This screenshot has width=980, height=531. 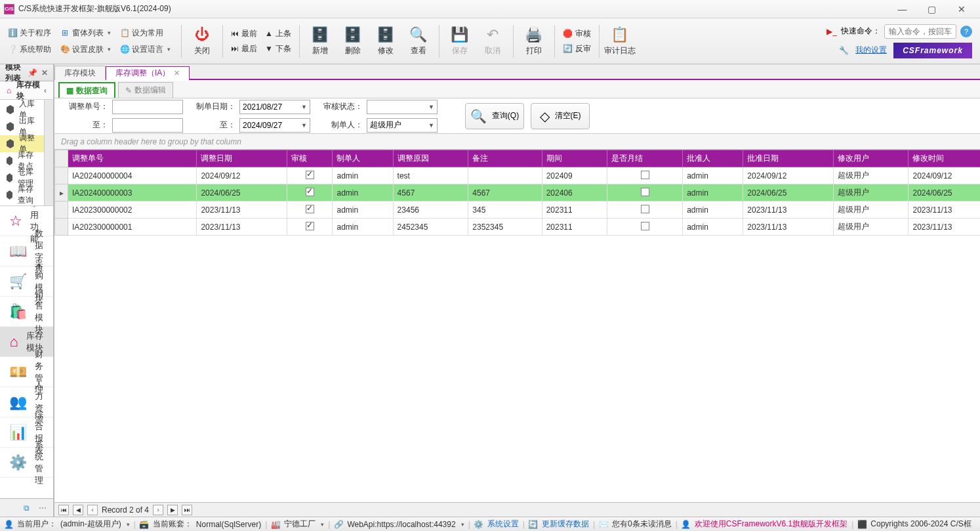 I want to click on pager-prev: ◀, so click(x=78, y=510).